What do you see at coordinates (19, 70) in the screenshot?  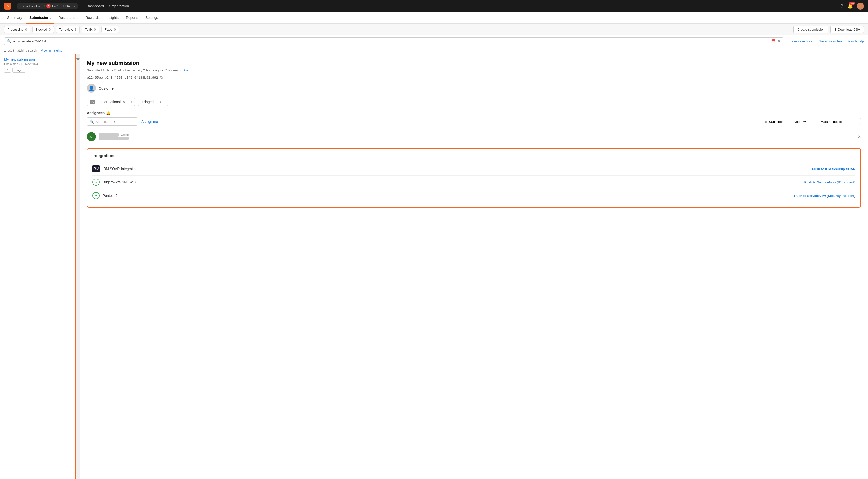 I see `tag-triaged: Triaged` at bounding box center [19, 70].